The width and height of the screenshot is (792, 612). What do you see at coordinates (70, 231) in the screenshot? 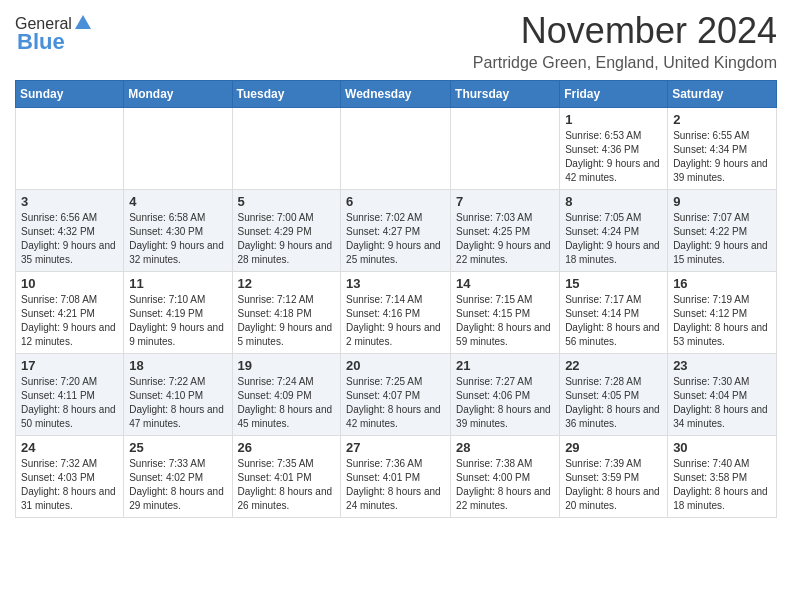
I see `cell-2-1: 3Sunrise: 6:56 AM Sunset: 4:32 PM Daylig…` at bounding box center [70, 231].